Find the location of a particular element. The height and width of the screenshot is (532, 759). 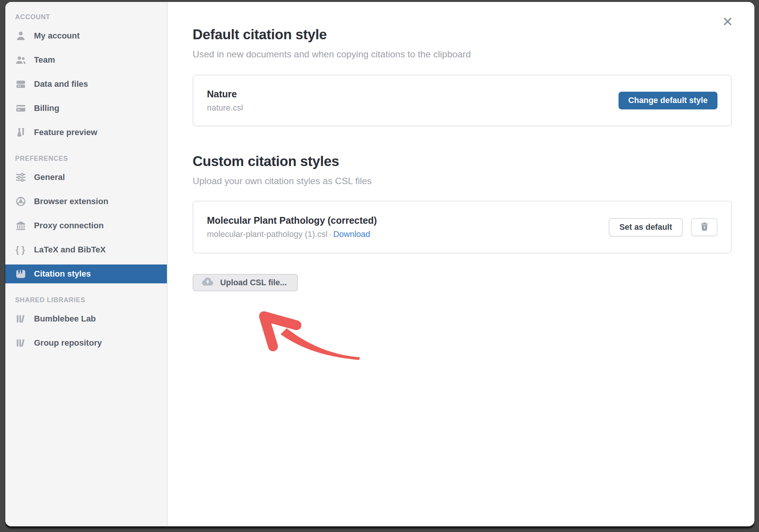

style-name: Molecular Plant Pathology (corrected) is located at coordinates (292, 220).